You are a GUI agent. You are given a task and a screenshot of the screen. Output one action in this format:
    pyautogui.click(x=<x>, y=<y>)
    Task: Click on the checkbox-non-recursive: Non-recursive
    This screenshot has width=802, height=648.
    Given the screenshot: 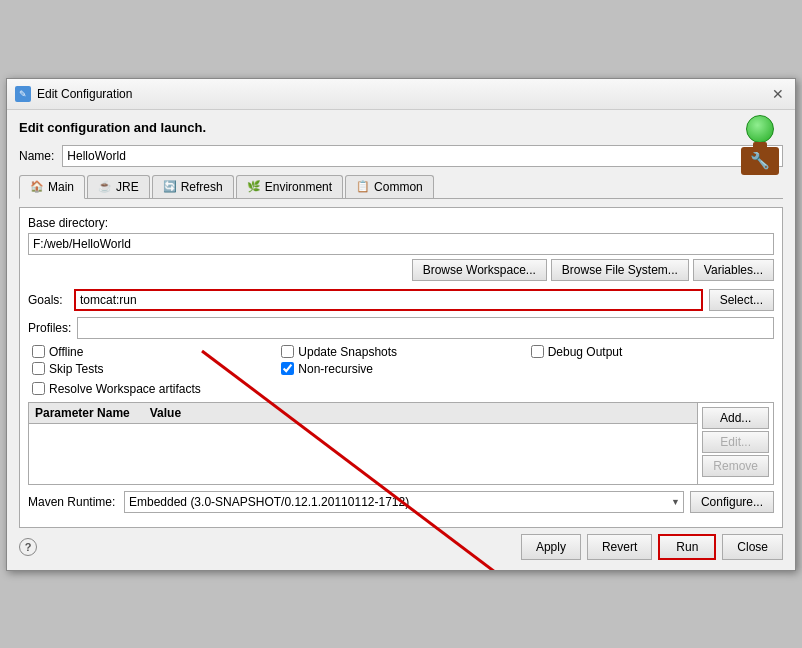 What is the action you would take?
    pyautogui.click(x=402, y=369)
    